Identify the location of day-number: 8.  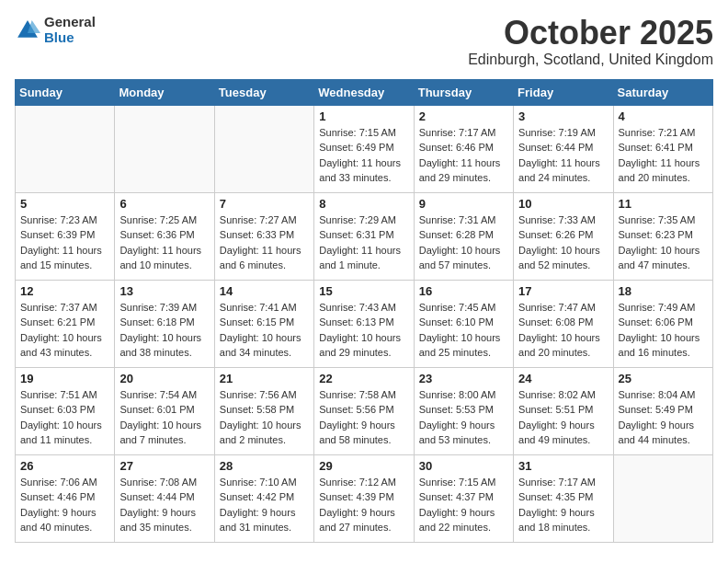
(364, 204).